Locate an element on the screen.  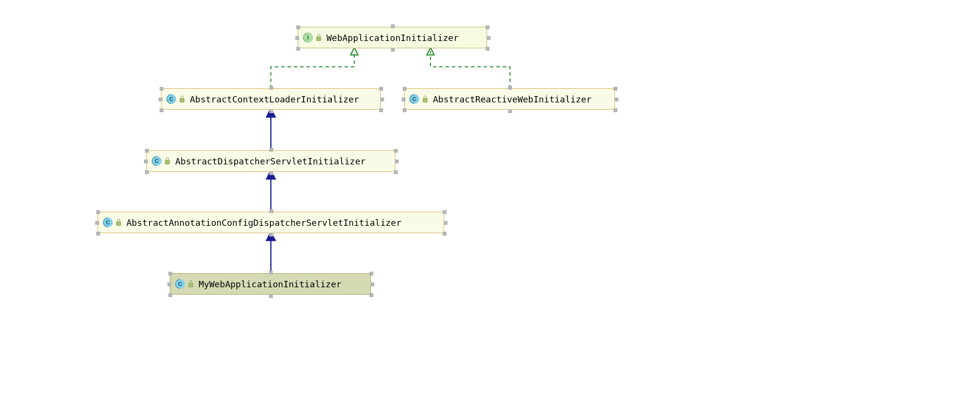
class-node-abstrAnnCfg: CAbstractAnnotationConfigDispatcherServl… is located at coordinates (271, 222).